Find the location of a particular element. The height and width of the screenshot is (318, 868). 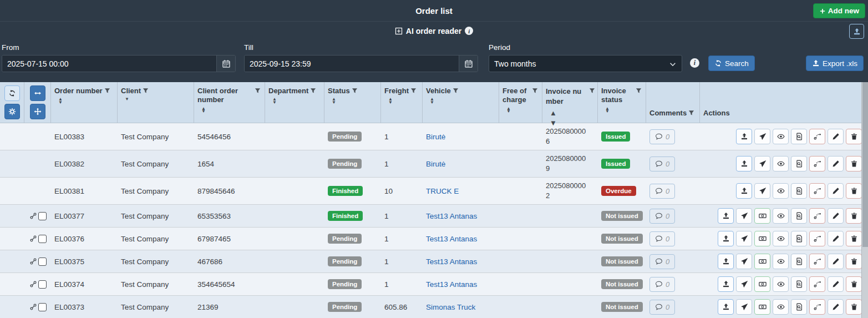

export-xls-button: Export .xls is located at coordinates (835, 63).